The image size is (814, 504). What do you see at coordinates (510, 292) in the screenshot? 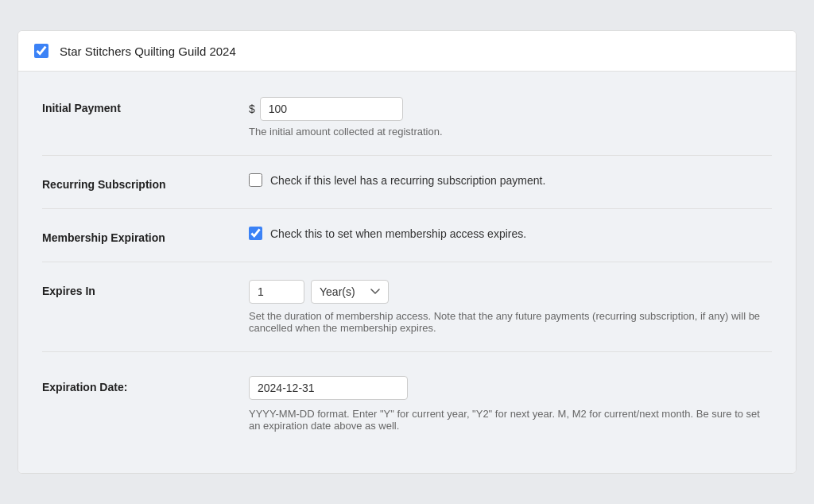
I see `expires-in-controls: Day(s) Week(s) Month(s) Year(s)` at bounding box center [510, 292].